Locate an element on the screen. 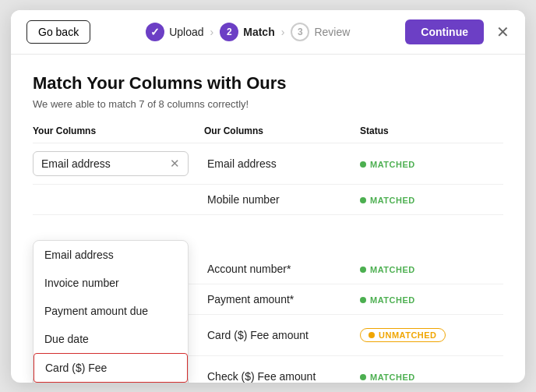 This screenshot has width=536, height=392. step-upload-circle: ✓ is located at coordinates (155, 32).